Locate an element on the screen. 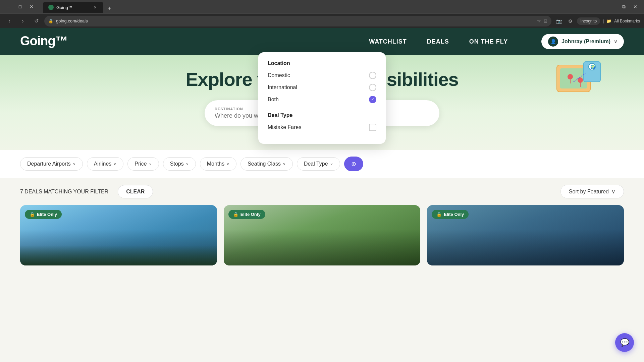 The image size is (644, 362). both-label: Both is located at coordinates (273, 100).